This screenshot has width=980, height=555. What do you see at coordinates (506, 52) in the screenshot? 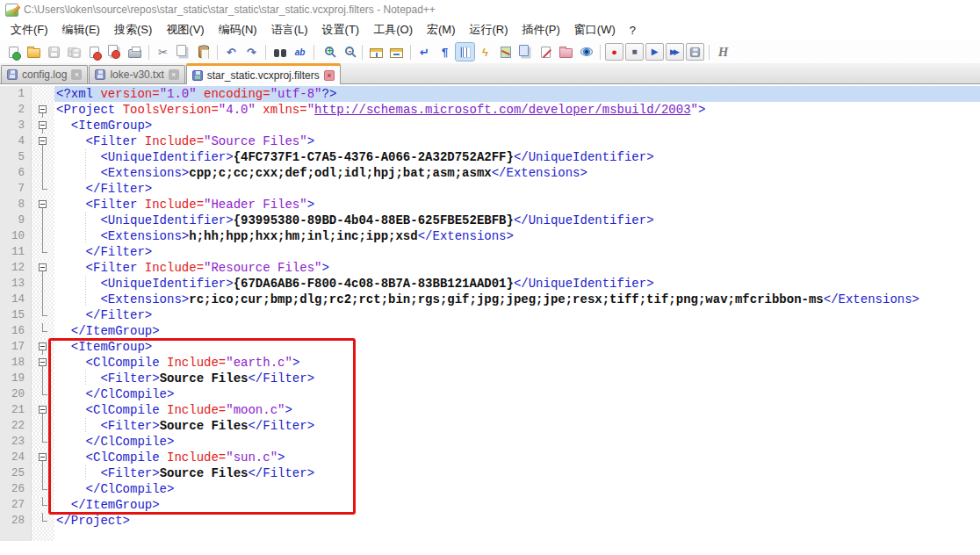
I see `doc-map-button` at bounding box center [506, 52].